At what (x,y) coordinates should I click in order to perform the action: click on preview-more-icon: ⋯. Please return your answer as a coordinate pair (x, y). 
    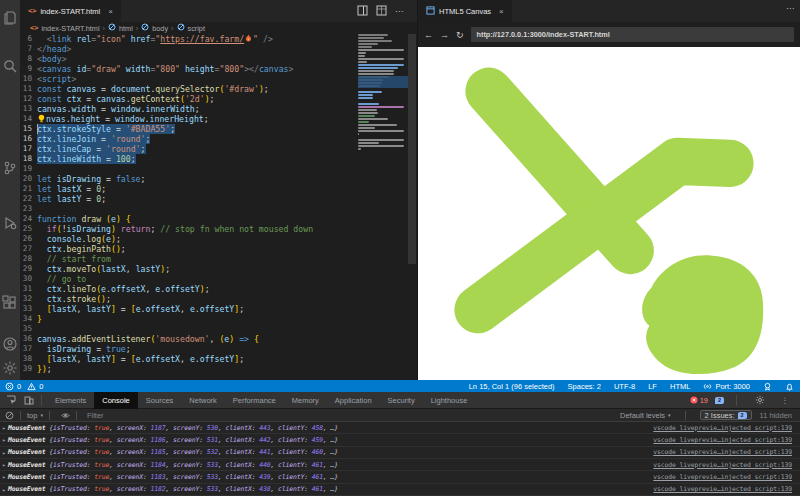
    Looking at the image, I should click on (790, 8).